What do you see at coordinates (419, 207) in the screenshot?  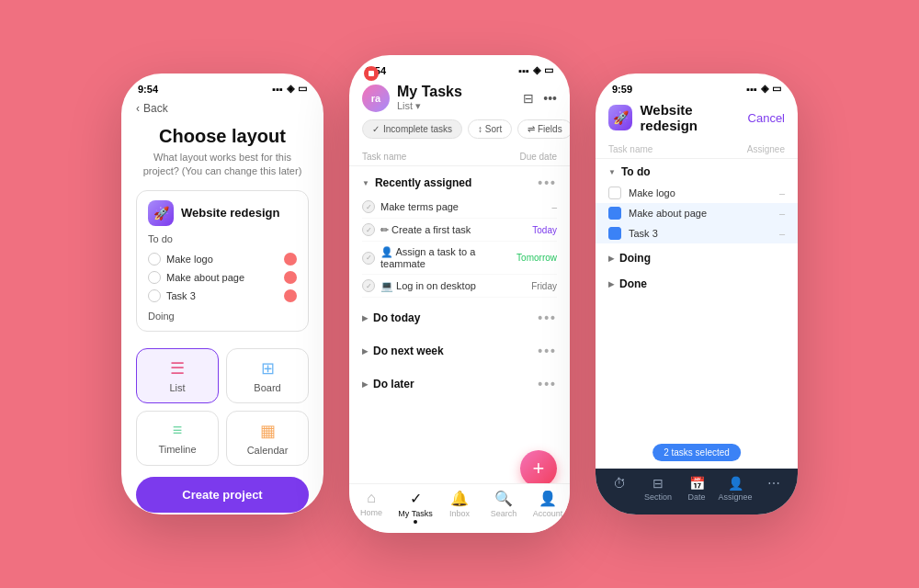 I see `task-name: Make terms page` at bounding box center [419, 207].